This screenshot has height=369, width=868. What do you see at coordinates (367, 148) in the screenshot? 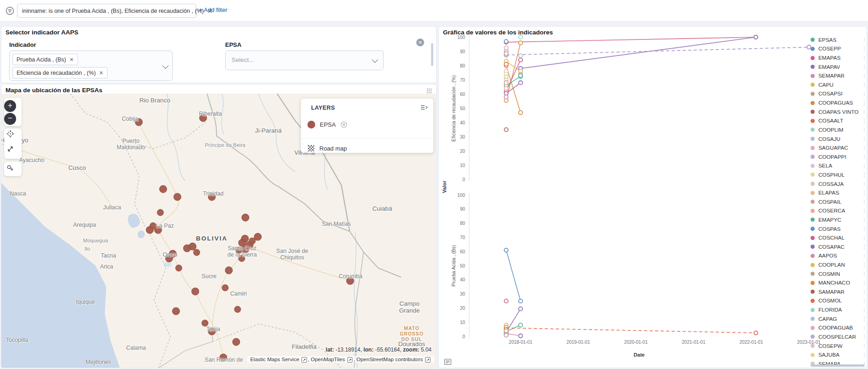
I see `layer-item-roadmap: Road map` at bounding box center [367, 148].